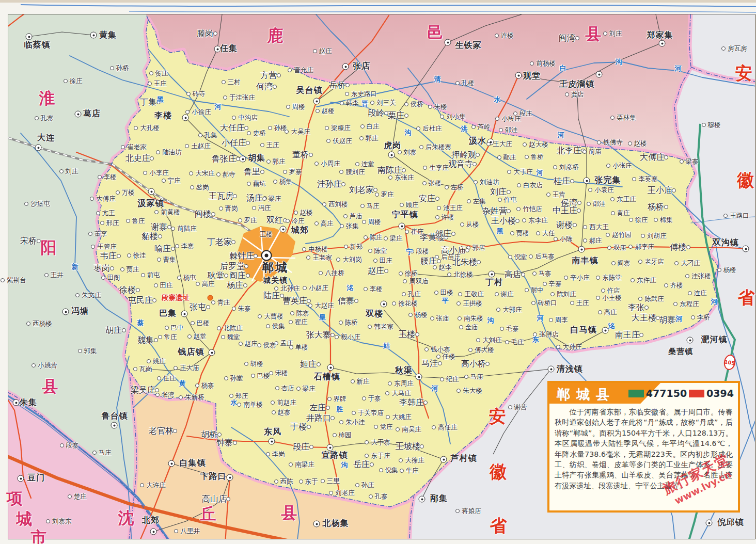 The width and height of the screenshot is (756, 544). Describe the element at coordinates (310, 90) in the screenshot. I see `town-label: 吴台镇` at that location.